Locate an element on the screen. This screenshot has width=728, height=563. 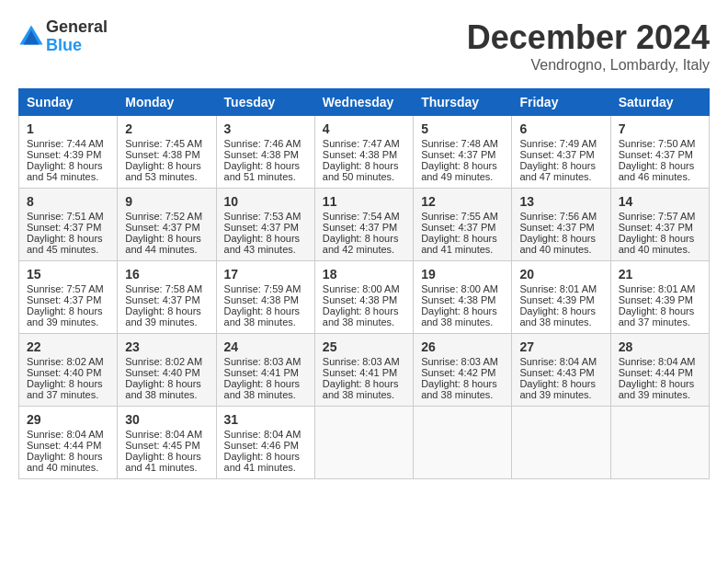
day-number: 25 is located at coordinates (364, 347).